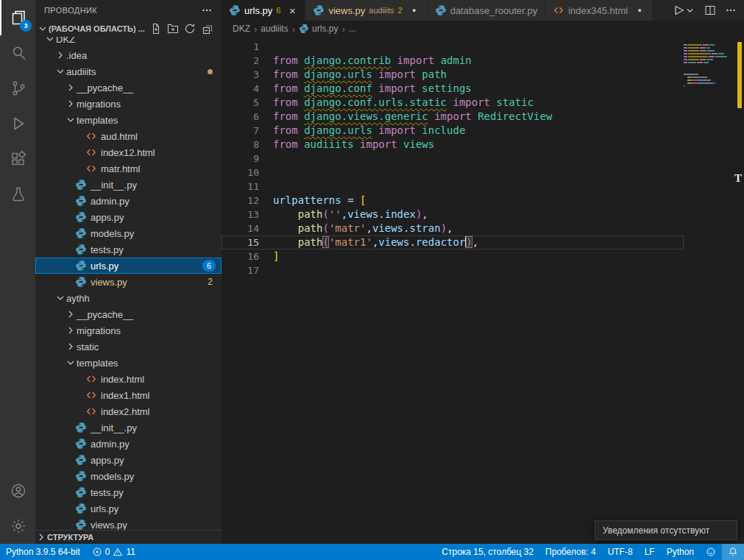 This screenshot has width=744, height=560. I want to click on workspace-section-header: (РАБОЧАЯ ОБЛАСТЬ) ..., so click(128, 29).